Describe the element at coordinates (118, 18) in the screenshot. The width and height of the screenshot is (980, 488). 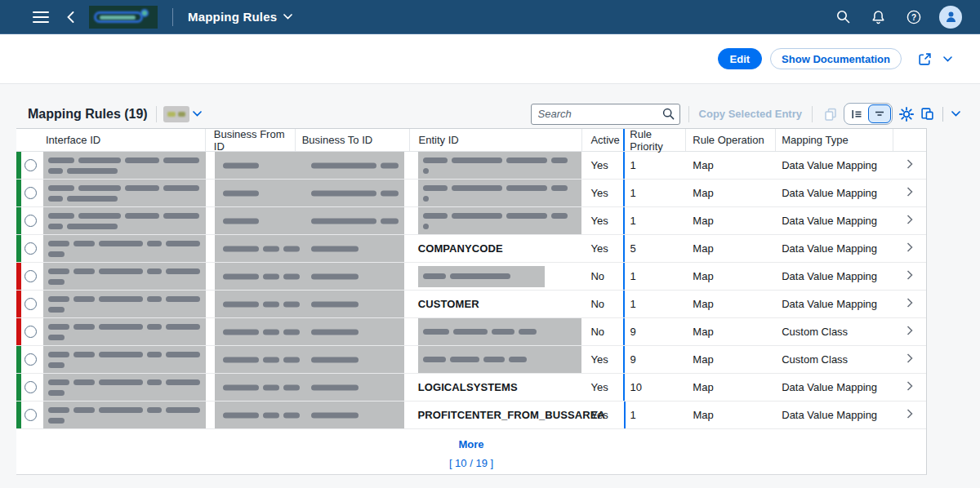
I see `logo-redaction-mark` at that location.